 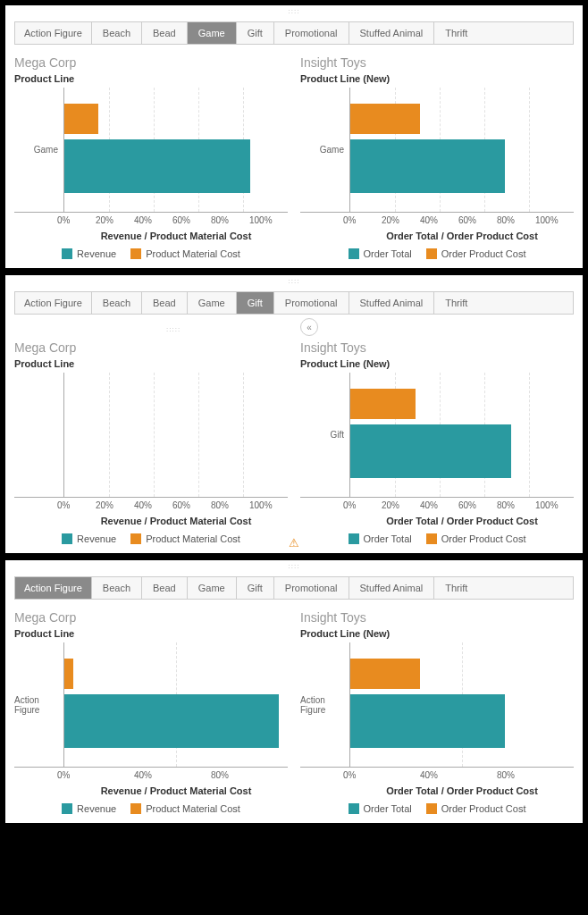 What do you see at coordinates (437, 712) in the screenshot?
I see `chart-right: Insight ToysProduct Line (New)Action Fig…` at bounding box center [437, 712].